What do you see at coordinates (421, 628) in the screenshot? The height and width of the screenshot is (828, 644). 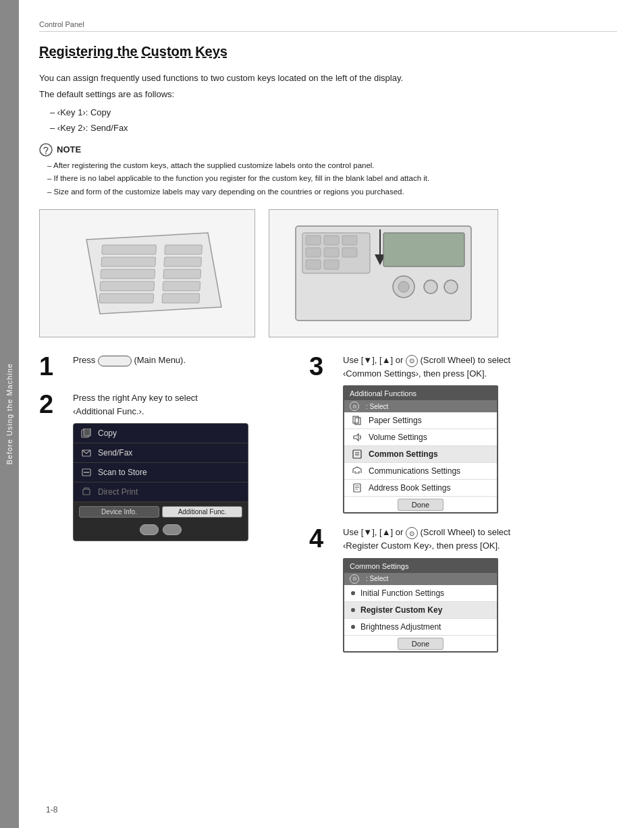 I see `menu-item-brightness: Brightness Adjustment` at bounding box center [421, 628].